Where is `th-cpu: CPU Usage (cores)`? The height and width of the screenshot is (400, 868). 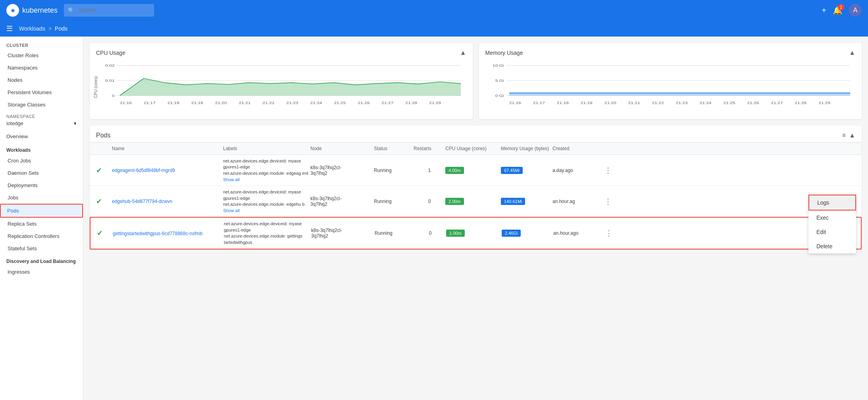 th-cpu: CPU Usage (cores) is located at coordinates (473, 149).